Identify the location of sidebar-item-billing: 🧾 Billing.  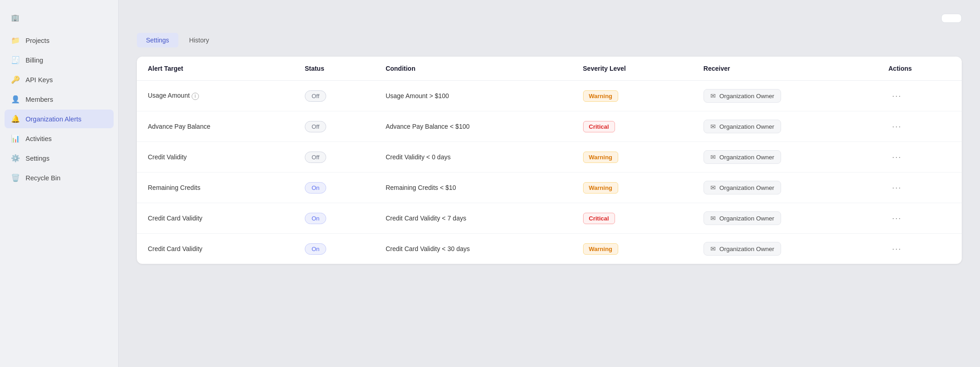
(59, 60).